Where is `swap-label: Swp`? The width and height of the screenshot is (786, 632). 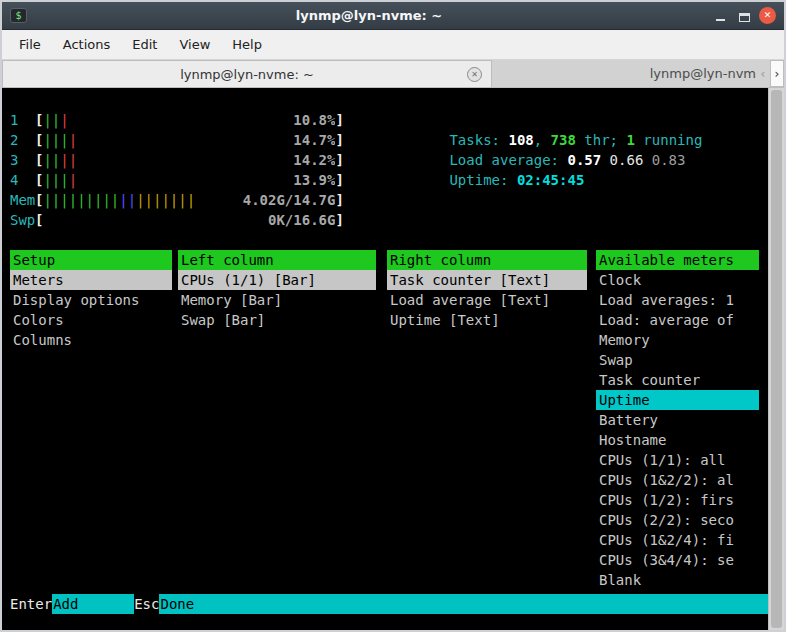
swap-label: Swp is located at coordinates (22, 220).